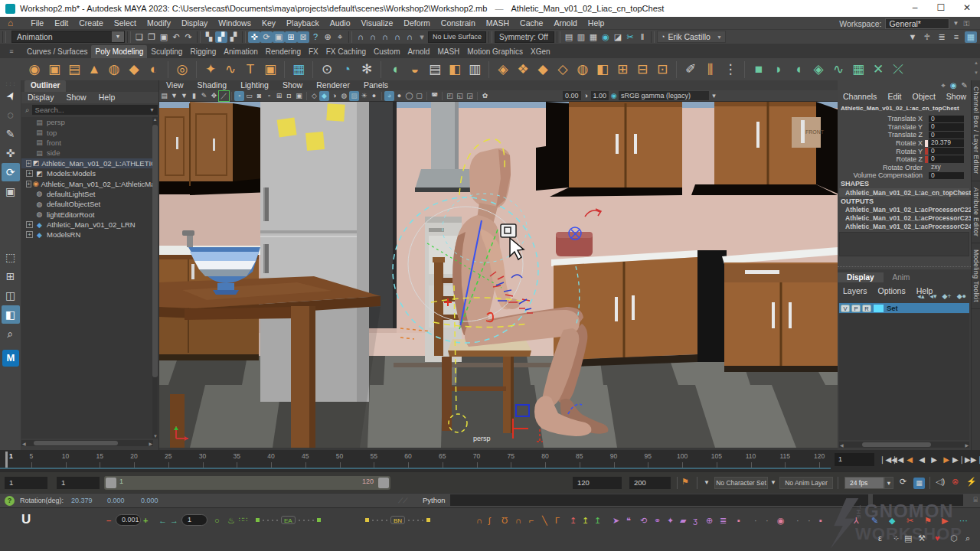 The image size is (980, 551). I want to click on channel-row: Translate Z0, so click(904, 135).